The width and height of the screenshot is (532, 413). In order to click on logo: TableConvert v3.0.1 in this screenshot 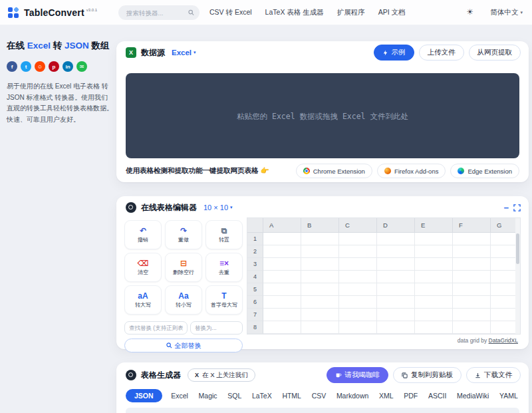, I will do `click(53, 13)`.